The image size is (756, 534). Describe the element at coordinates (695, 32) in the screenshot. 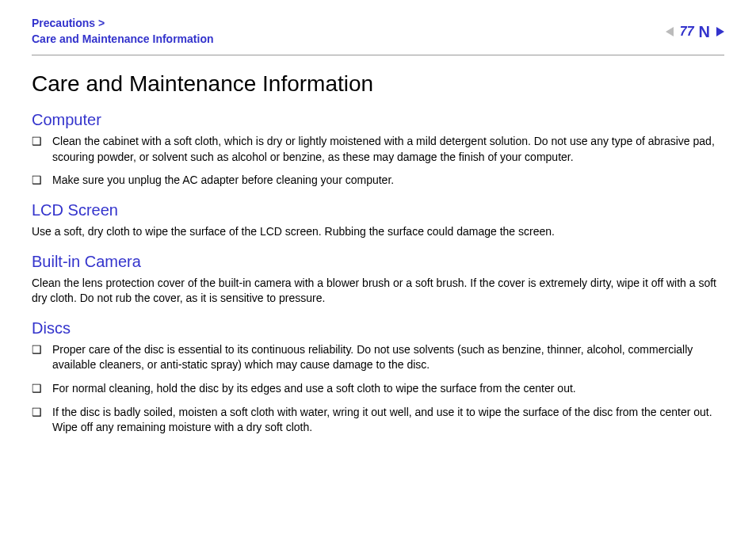

I see `page-nav: 77 N` at that location.